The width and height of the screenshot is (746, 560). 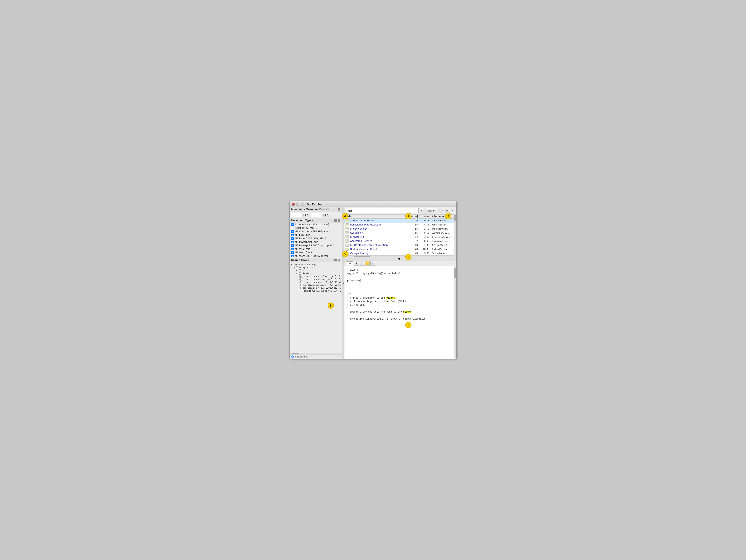 I want to click on tree-item-8: ▶com.ibm.icu_4.2.1.v20100412..., so click(x=320, y=288).